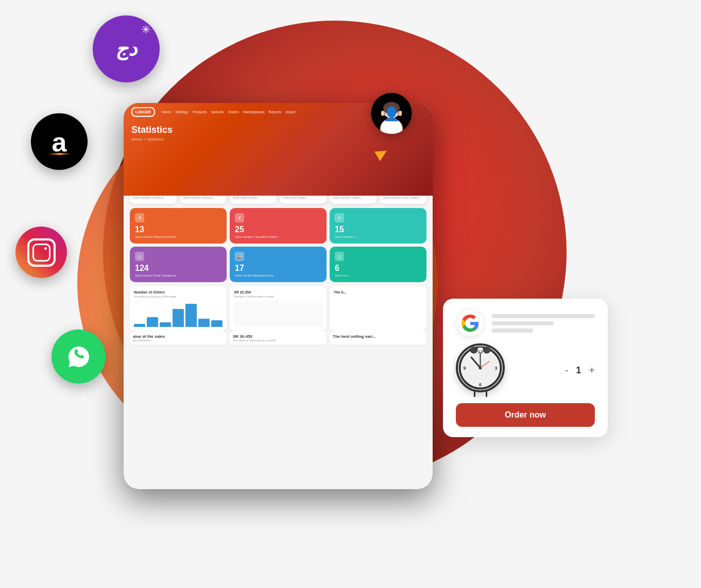 The width and height of the screenshot is (701, 588). Describe the element at coordinates (178, 337) in the screenshot. I see `bottom-value-1: alue of the sales` at that location.